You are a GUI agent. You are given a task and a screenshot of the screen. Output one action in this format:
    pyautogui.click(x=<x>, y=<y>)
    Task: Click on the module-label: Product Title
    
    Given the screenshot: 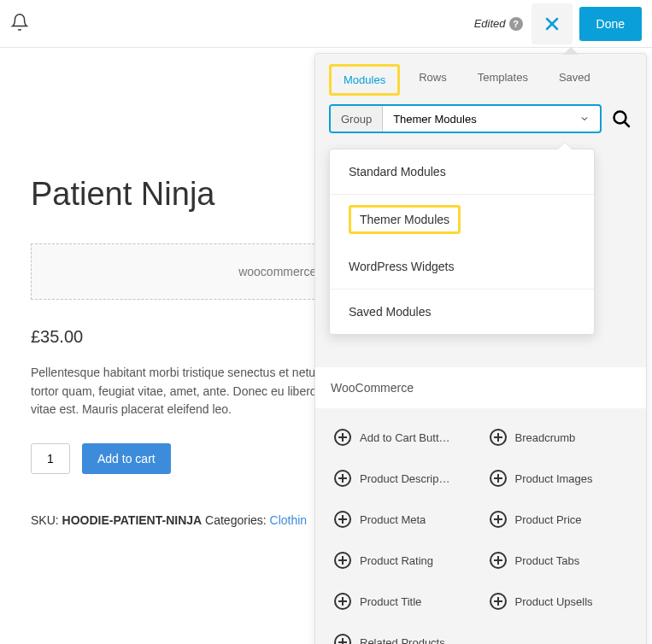 What is the action you would take?
    pyautogui.click(x=391, y=601)
    